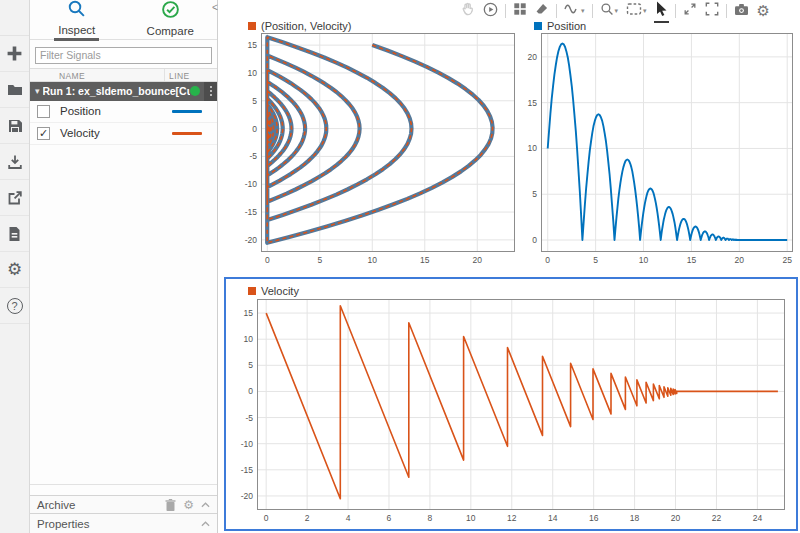 Image resolution: width=800 pixels, height=533 pixels. Describe the element at coordinates (124, 112) in the screenshot. I see `signal-row-position: Position` at that location.